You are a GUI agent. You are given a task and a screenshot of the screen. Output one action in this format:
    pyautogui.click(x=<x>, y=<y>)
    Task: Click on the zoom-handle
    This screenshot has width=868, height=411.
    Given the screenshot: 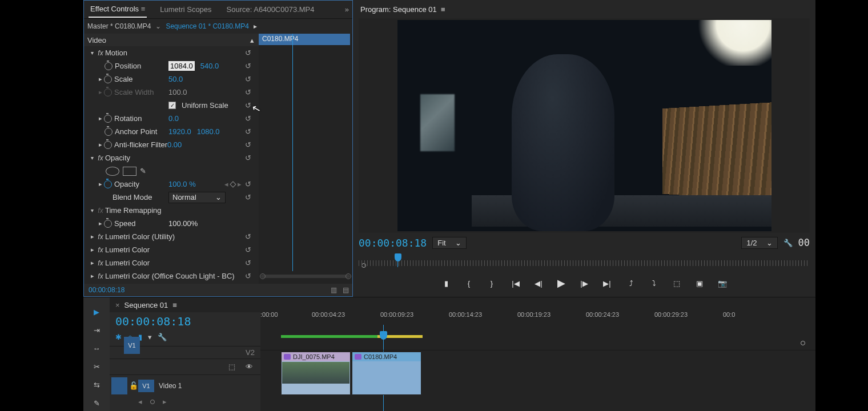 What is the action you would take?
    pyautogui.click(x=803, y=343)
    